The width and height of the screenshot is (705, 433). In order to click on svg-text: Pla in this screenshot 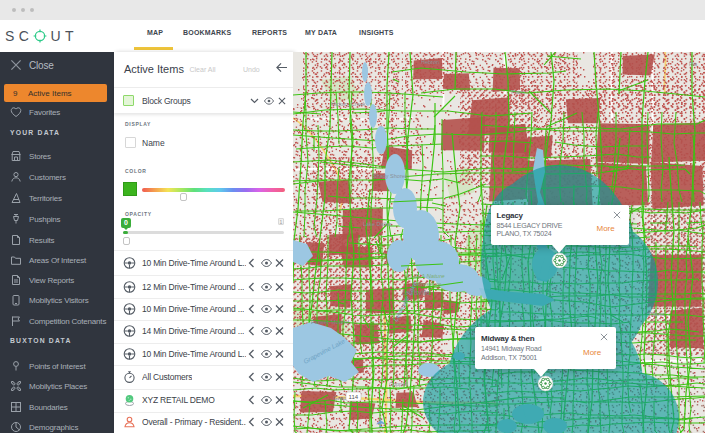, I will do `click(694, 64)`.